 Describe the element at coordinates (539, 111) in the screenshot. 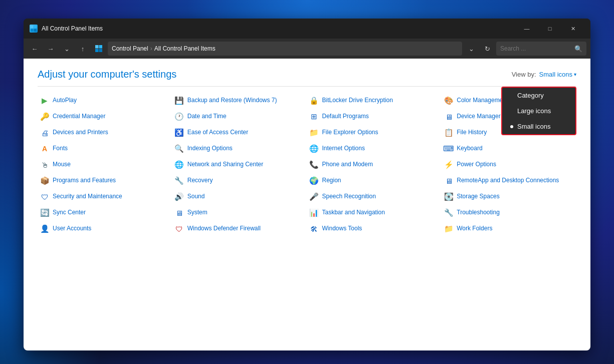

I see `dropdown-item-large-icons: Large icons` at that location.